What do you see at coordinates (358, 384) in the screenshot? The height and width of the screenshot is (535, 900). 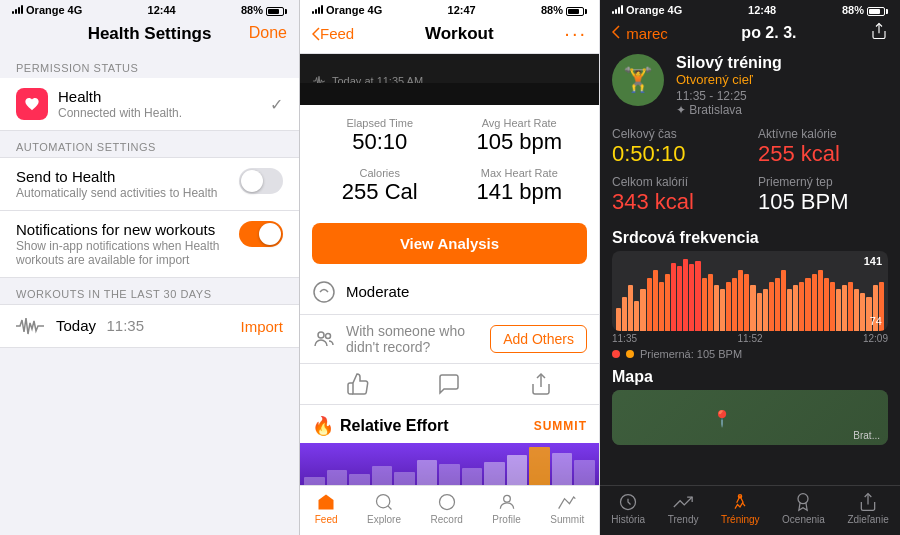 I see `thumbs-up-icon` at bounding box center [358, 384].